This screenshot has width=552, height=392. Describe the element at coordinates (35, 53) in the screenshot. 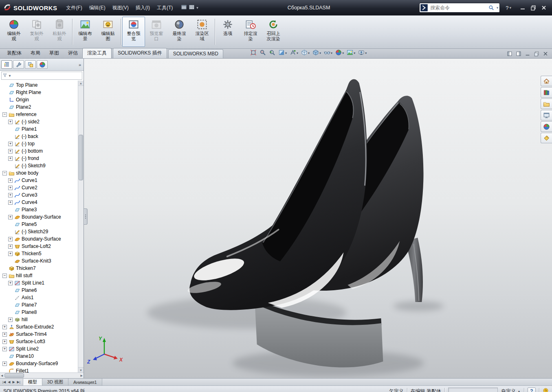

I see `tab-布局: 布局` at that location.